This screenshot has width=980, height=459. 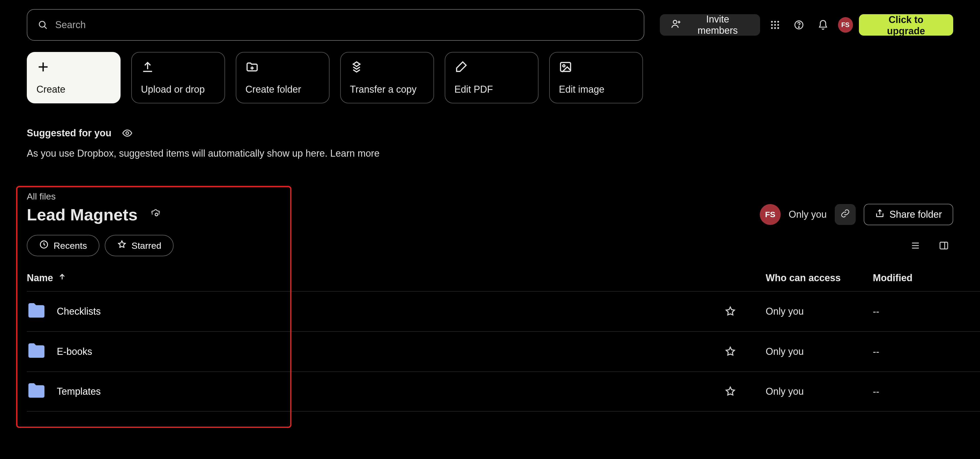 What do you see at coordinates (503, 351) in the screenshot?
I see `table-row: E-books Only you --` at bounding box center [503, 351].